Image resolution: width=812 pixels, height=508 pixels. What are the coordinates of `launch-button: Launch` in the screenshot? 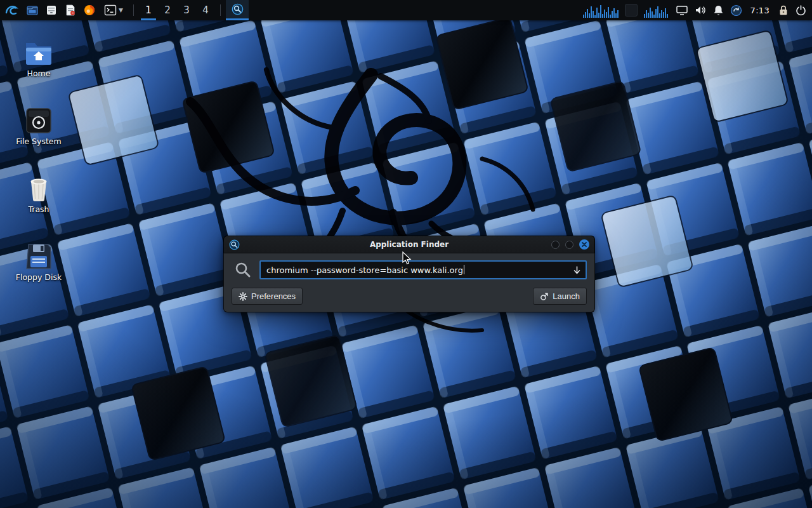 It's located at (560, 296).